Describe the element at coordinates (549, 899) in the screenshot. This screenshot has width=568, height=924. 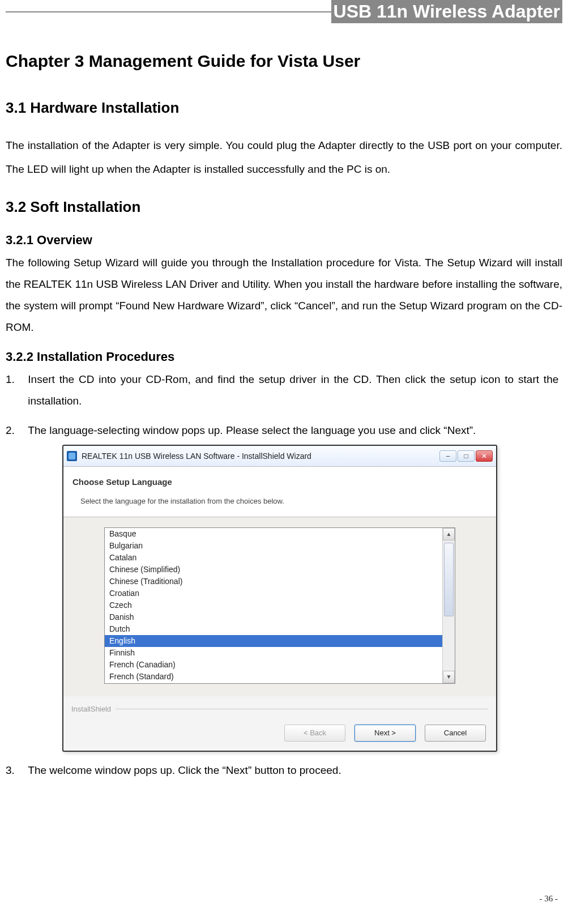
I see `page-number: - 36 -` at that location.